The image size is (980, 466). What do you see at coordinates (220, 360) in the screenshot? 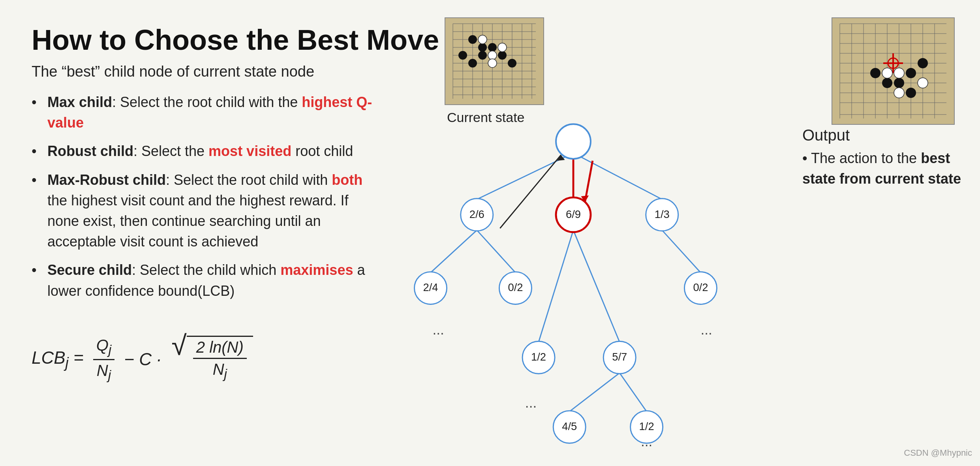
I see `formula-fraction-2: 2 ln(N) Nj` at bounding box center [220, 360].